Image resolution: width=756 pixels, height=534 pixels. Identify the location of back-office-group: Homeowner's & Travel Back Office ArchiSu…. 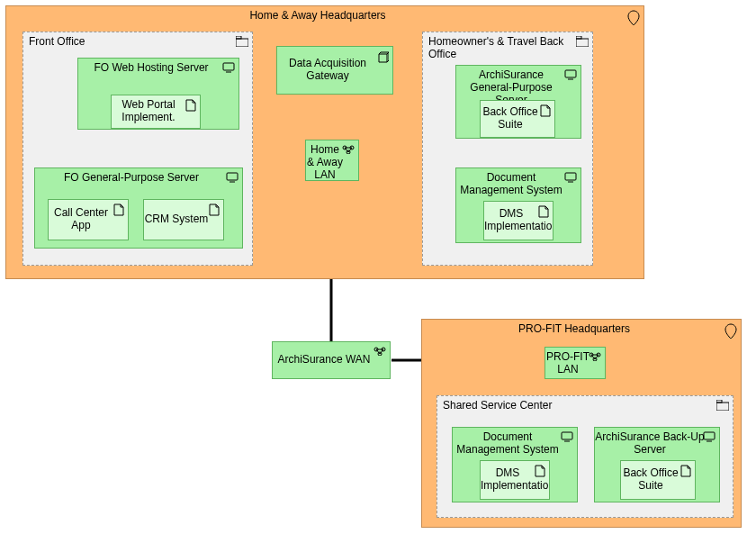
(508, 149).